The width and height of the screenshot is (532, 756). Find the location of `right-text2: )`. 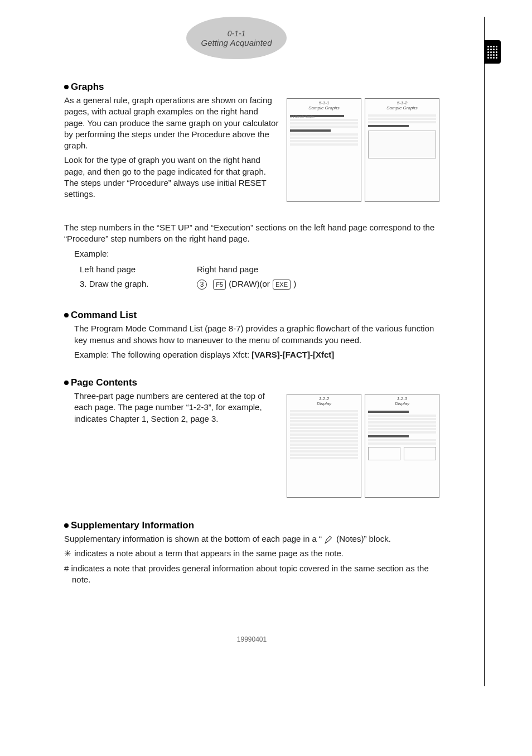

right-text2: ) is located at coordinates (294, 283).